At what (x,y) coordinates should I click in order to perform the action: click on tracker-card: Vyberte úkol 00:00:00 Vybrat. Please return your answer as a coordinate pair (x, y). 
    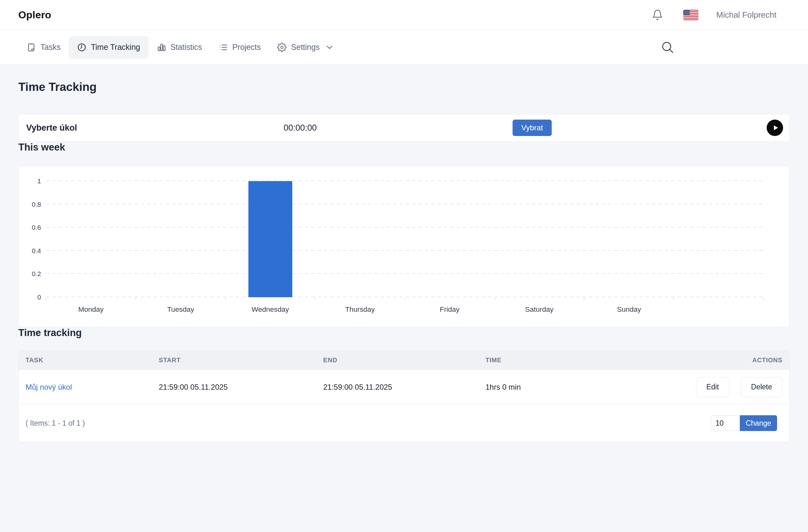
    Looking at the image, I should click on (404, 128).